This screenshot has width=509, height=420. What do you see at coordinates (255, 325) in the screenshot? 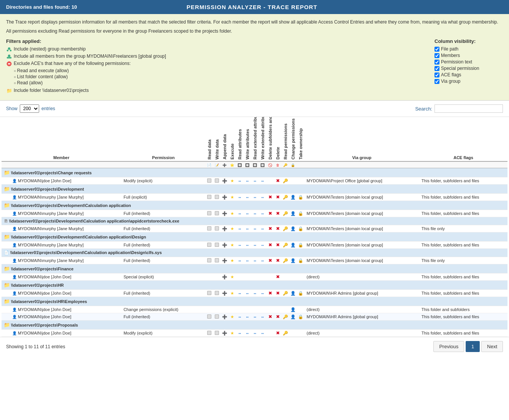
I see `folder-row: 📁\\dataserver01\projects\Proposals` at bounding box center [255, 325].